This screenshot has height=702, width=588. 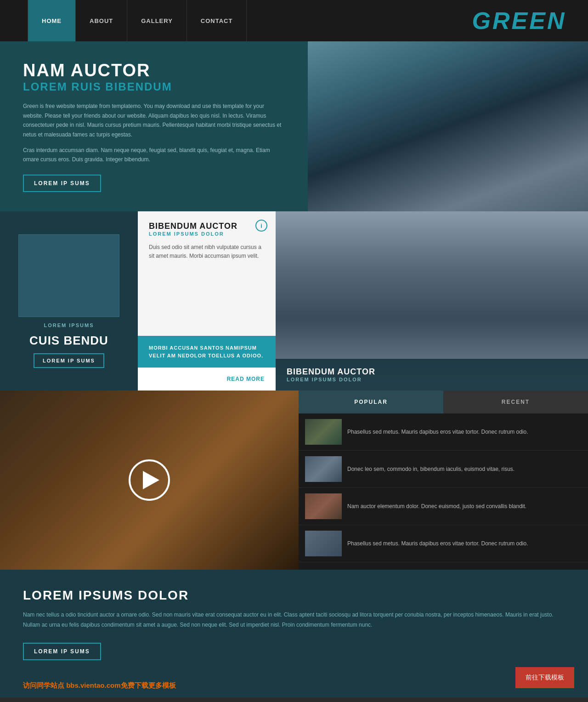 What do you see at coordinates (261, 226) in the screenshot?
I see `info-icon: i` at bounding box center [261, 226].